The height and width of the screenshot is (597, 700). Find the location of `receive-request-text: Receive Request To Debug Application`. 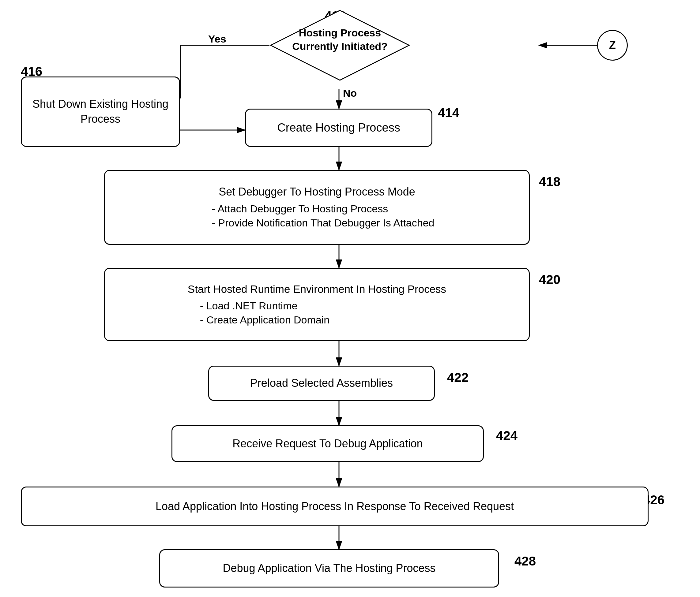

receive-request-text: Receive Request To Debug Application is located at coordinates (328, 444).